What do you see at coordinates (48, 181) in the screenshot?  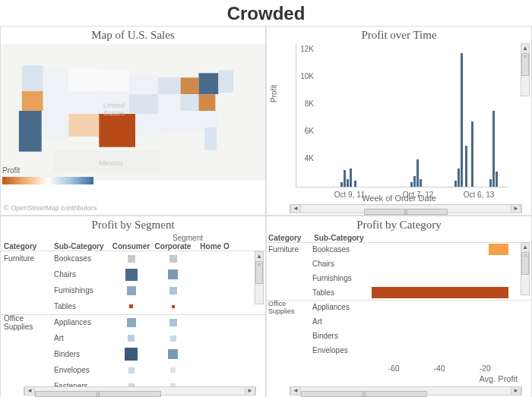 I see `map-legend-bar` at bounding box center [48, 181].